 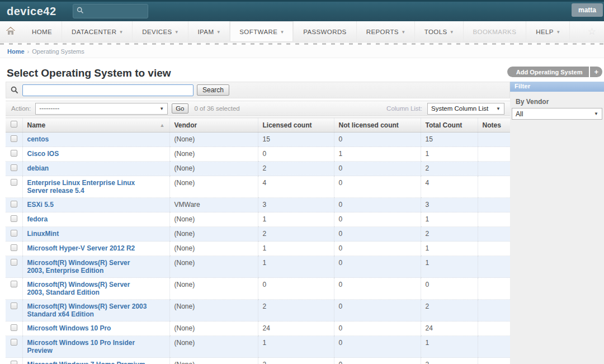 What do you see at coordinates (49, 108) in the screenshot?
I see `action-select-value: ---------` at bounding box center [49, 108].